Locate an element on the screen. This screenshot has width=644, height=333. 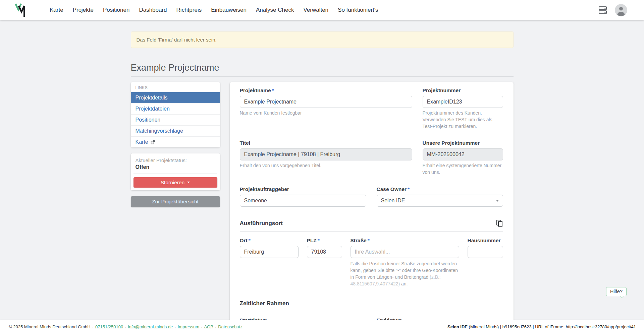
nav-item-projekte: Projekte is located at coordinates (83, 10).